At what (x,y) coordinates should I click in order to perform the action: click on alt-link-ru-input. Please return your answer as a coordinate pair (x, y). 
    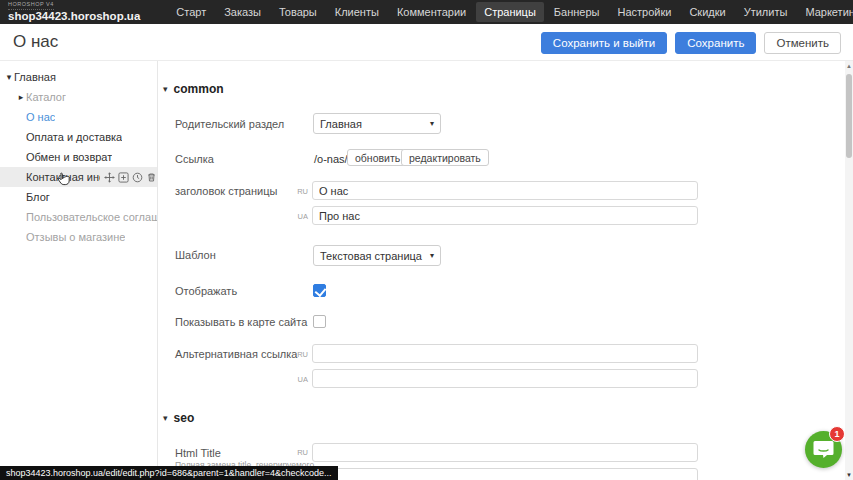
    Looking at the image, I should click on (505, 354).